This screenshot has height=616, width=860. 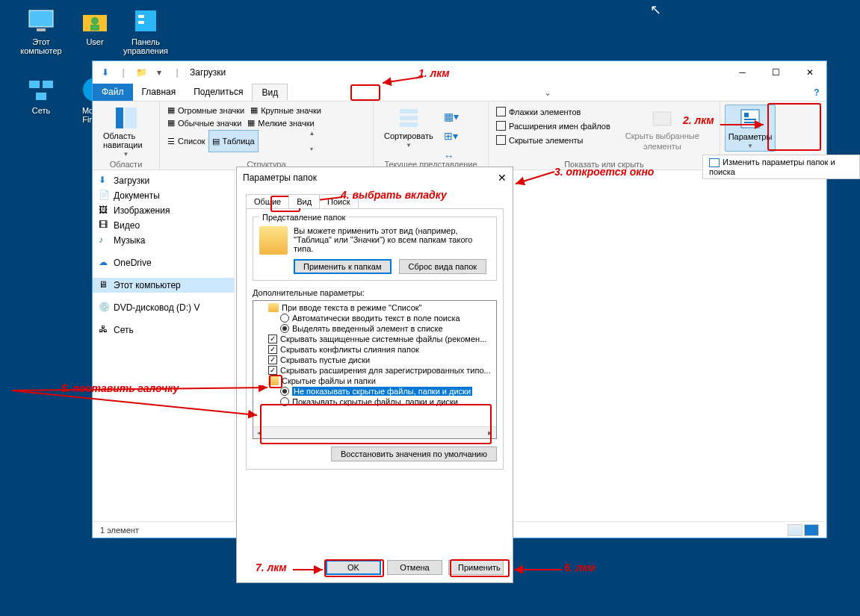 What do you see at coordinates (750, 128) in the screenshot?
I see `options-button: Параметры ▼` at bounding box center [750, 128].